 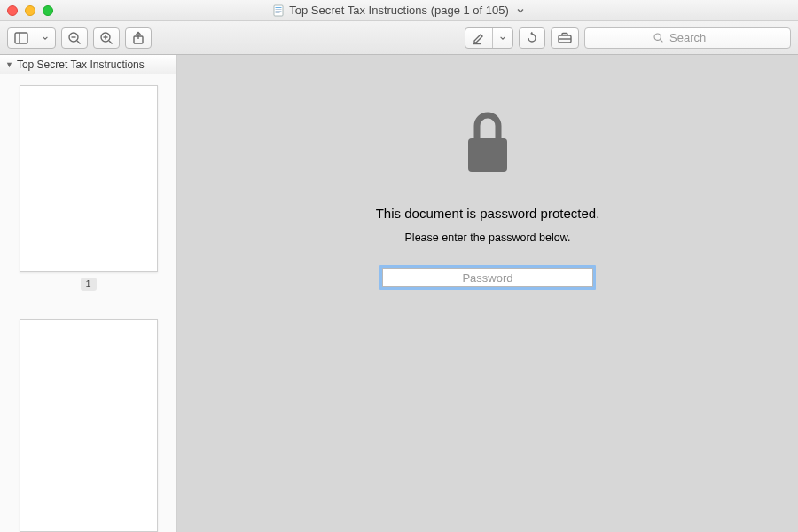 What do you see at coordinates (80, 38) in the screenshot?
I see `toolbar-left-group` at bounding box center [80, 38].